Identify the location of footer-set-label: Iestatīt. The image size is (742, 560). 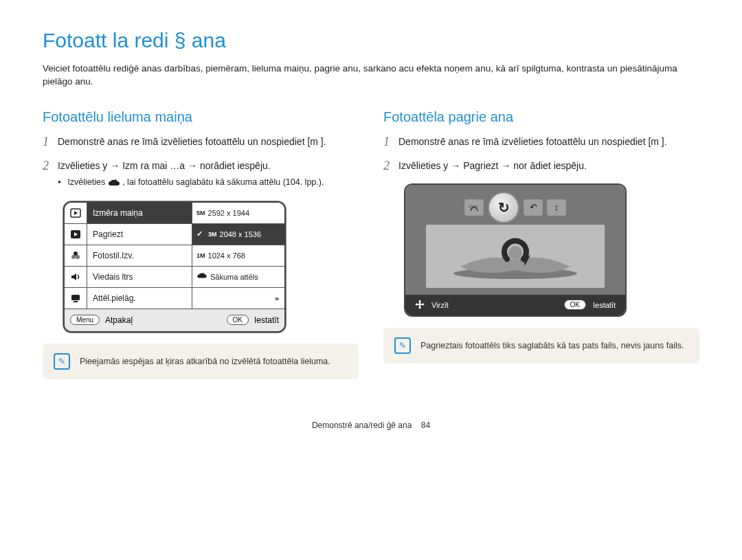
(267, 320).